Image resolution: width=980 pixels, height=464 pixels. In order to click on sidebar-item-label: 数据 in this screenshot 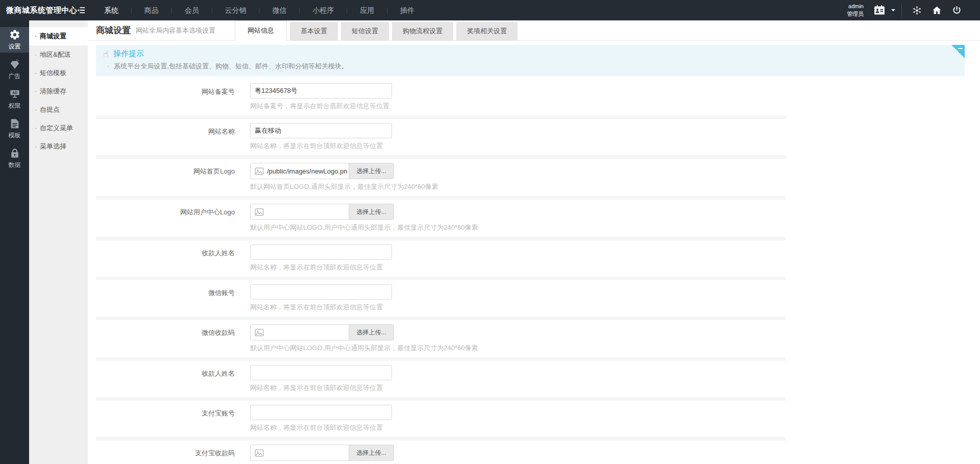, I will do `click(15, 165)`.